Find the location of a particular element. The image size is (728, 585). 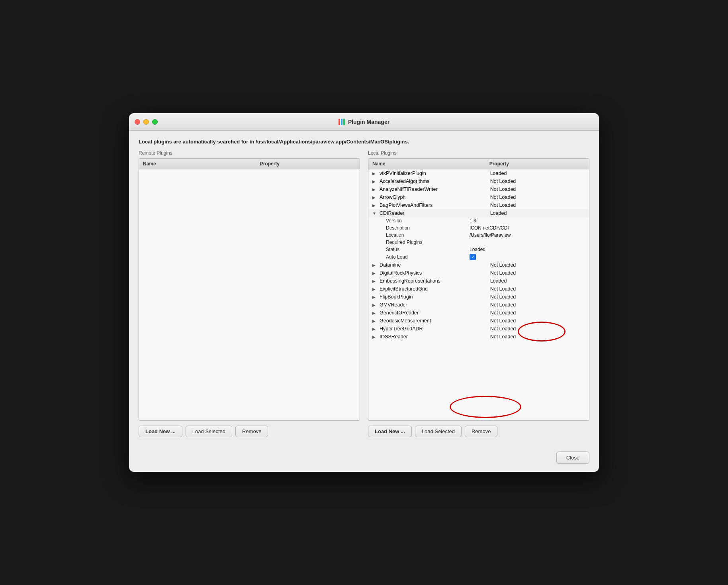

list-item: ▶ GeodesicMeasurement Not Loaded is located at coordinates (479, 321).